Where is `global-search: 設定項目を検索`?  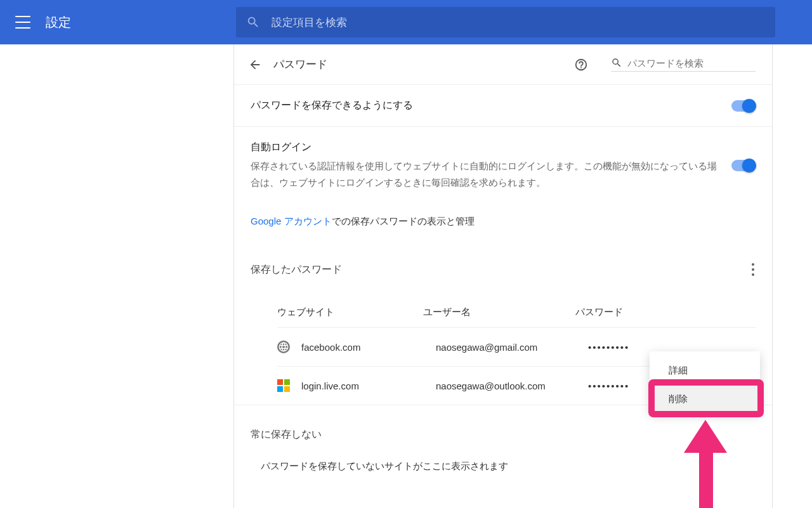
global-search: 設定項目を検索 is located at coordinates (506, 22).